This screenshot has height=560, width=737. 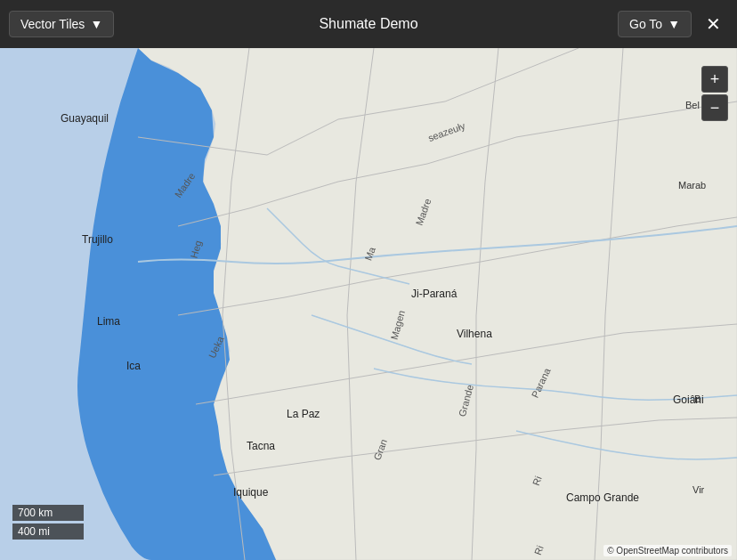 What do you see at coordinates (715, 108) in the screenshot?
I see `zoom-out-button: −` at bounding box center [715, 108].